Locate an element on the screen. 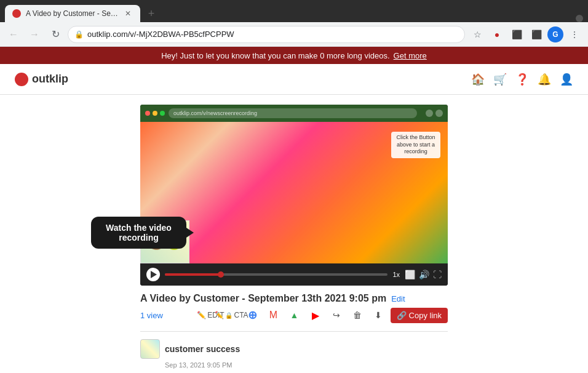  extension-button-1: ● is located at coordinates (497, 34).